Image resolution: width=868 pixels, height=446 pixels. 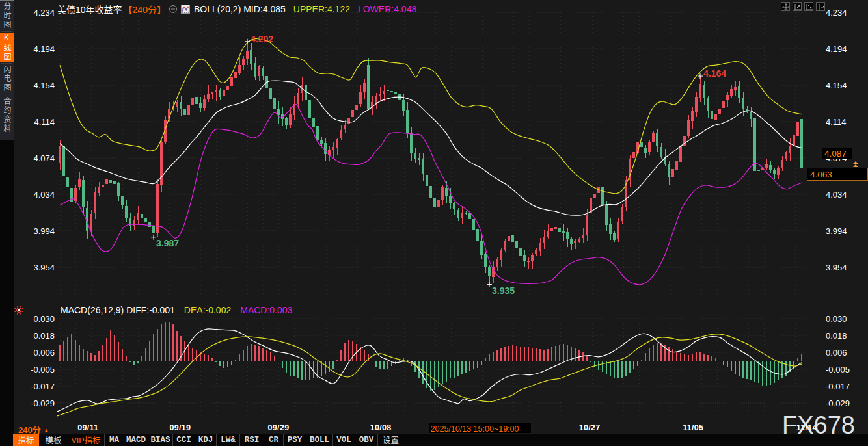 I want to click on x-axis-label: 10/27, so click(x=590, y=428).